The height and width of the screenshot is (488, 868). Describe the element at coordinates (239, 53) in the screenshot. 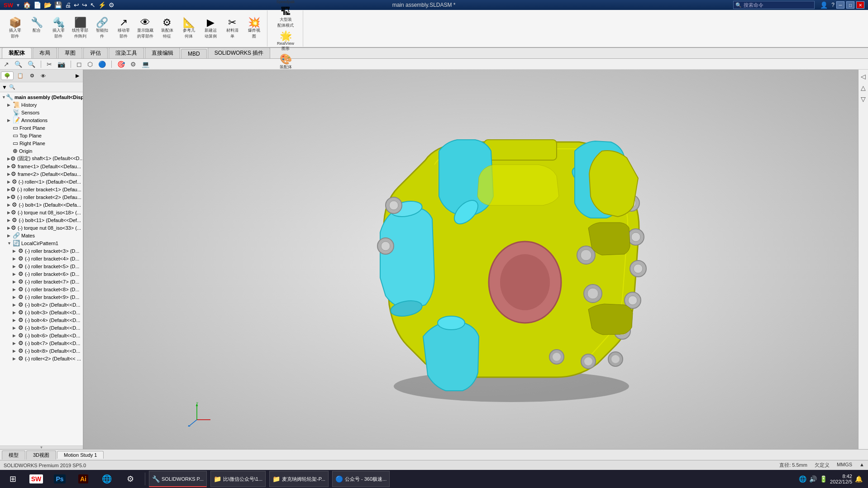

I see `tab-plugins: SOLIDWORKS 插件` at that location.